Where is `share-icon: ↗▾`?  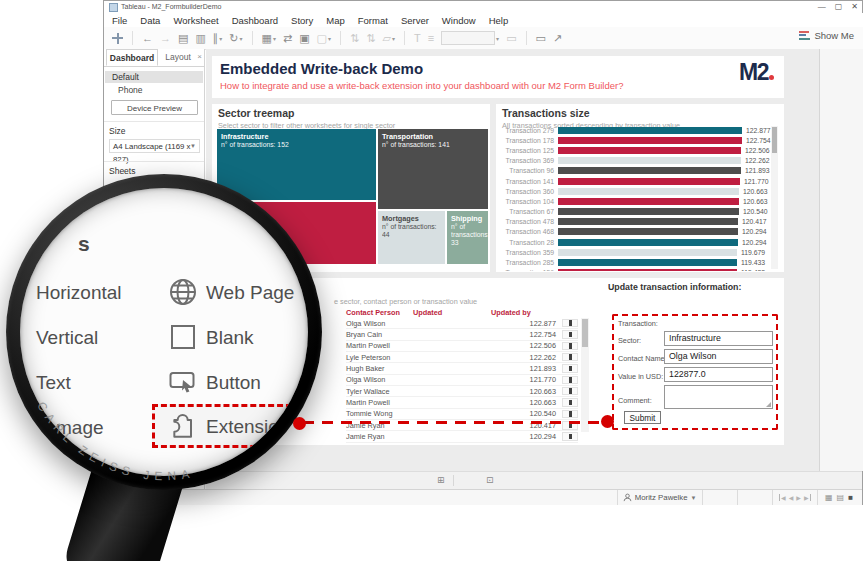 share-icon: ↗▾ is located at coordinates (558, 38).